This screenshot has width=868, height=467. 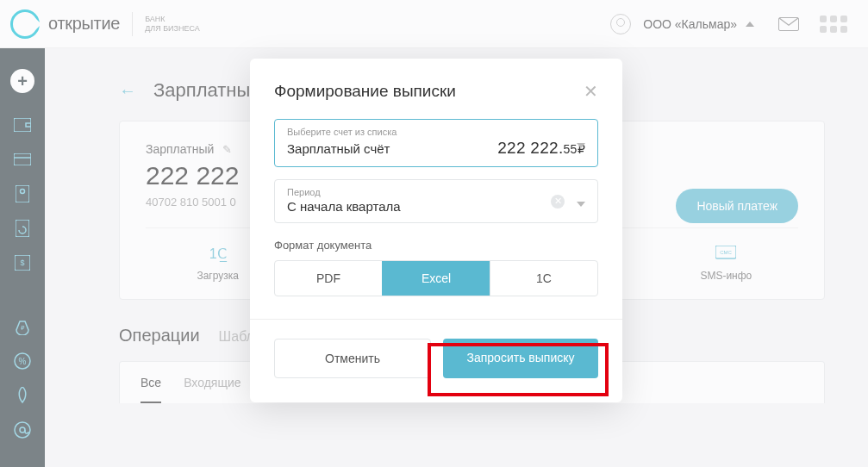 I want to click on format-segment: PDF Excel 1C, so click(x=436, y=278).